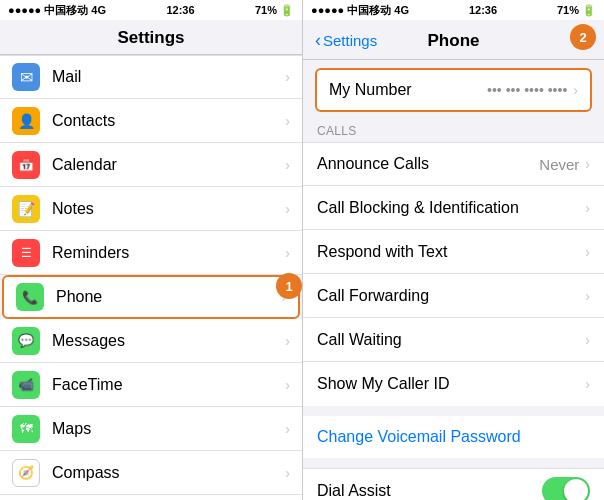  Describe the element at coordinates (576, 490) in the screenshot. I see `toggle-thumb` at that location.